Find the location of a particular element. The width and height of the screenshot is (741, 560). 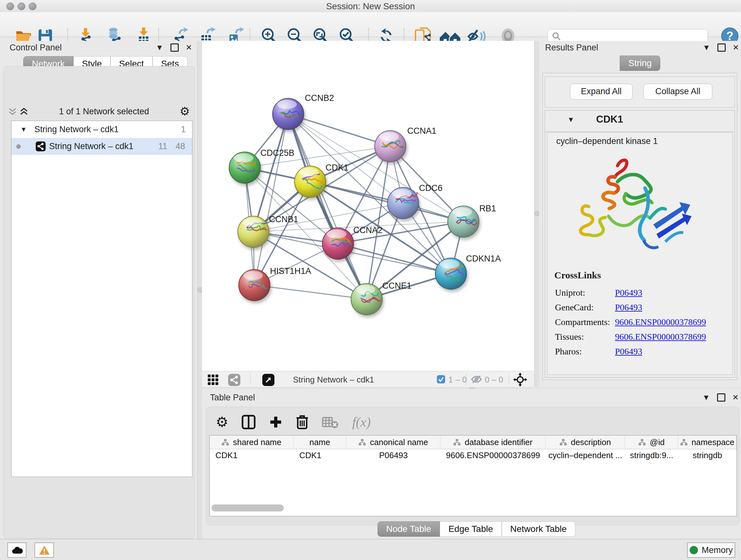

control-panel-menu-icon: ▼ is located at coordinates (159, 48).